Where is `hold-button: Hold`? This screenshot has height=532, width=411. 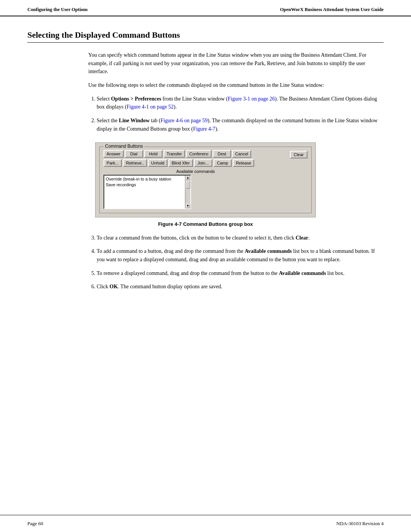
hold-button: Hold is located at coordinates (153, 154).